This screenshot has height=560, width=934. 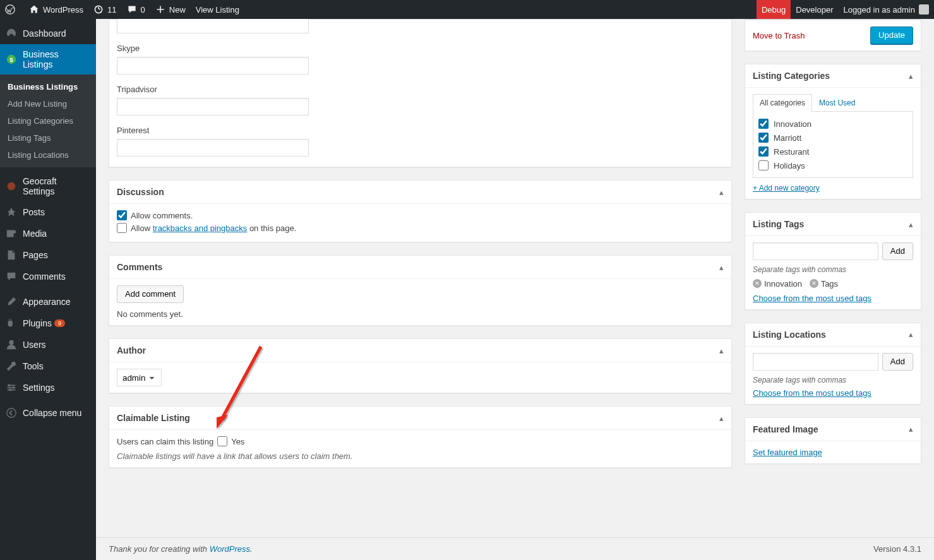 What do you see at coordinates (898, 362) in the screenshot?
I see `add-location-button: Add` at bounding box center [898, 362].